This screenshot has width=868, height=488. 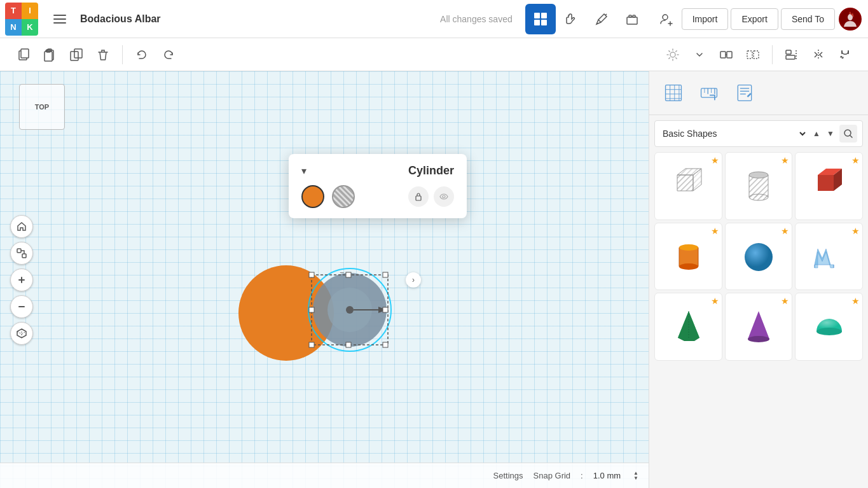 What do you see at coordinates (792, 55) in the screenshot?
I see `align-btn` at bounding box center [792, 55].